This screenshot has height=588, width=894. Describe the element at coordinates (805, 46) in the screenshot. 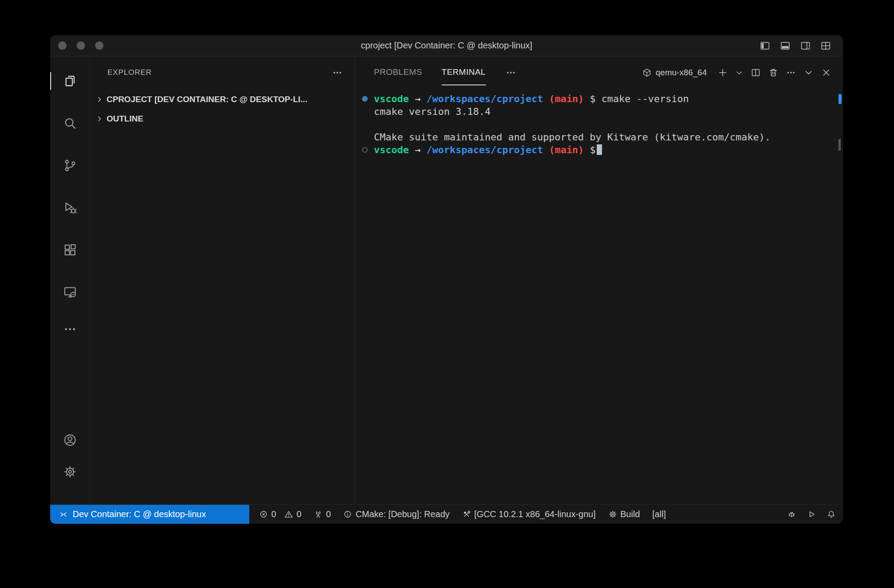

I see `toggle-secondary-sidebar-button` at that location.